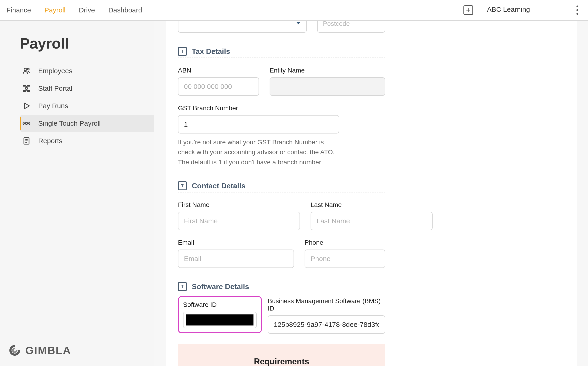  I want to click on plus-icon, so click(468, 10).